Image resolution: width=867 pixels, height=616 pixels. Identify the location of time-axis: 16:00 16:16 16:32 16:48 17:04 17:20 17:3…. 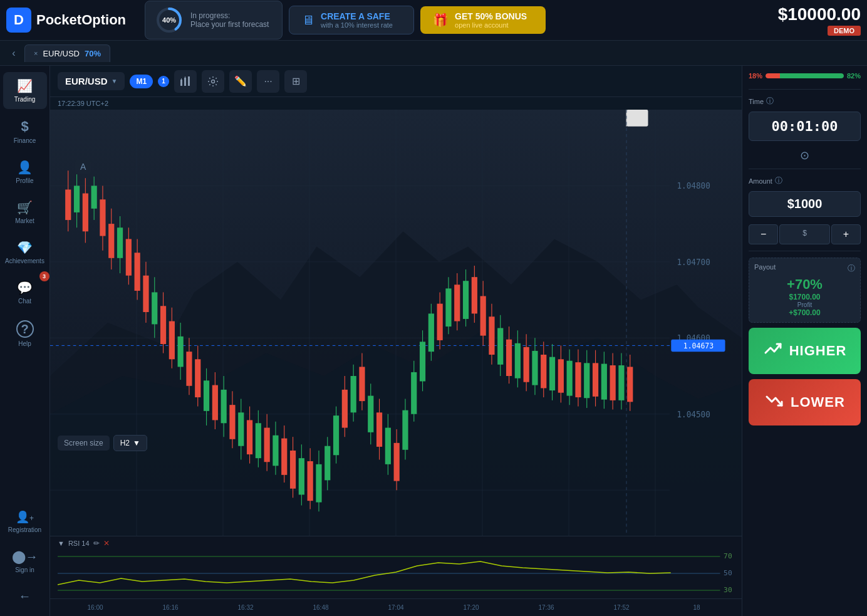
(396, 607).